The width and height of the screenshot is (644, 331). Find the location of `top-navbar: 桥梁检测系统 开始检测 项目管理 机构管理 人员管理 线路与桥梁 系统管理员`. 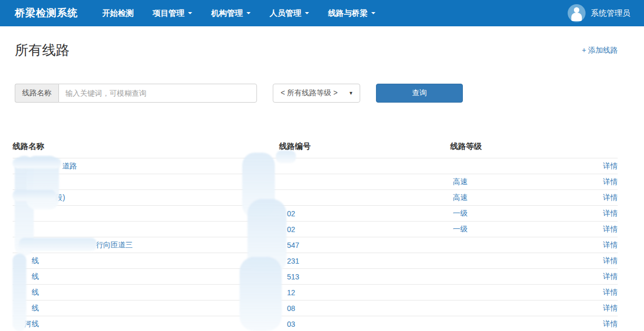

top-navbar: 桥梁检测系统 开始检测 项目管理 机构管理 人员管理 线路与桥梁 系统管理员 is located at coordinates (322, 13).